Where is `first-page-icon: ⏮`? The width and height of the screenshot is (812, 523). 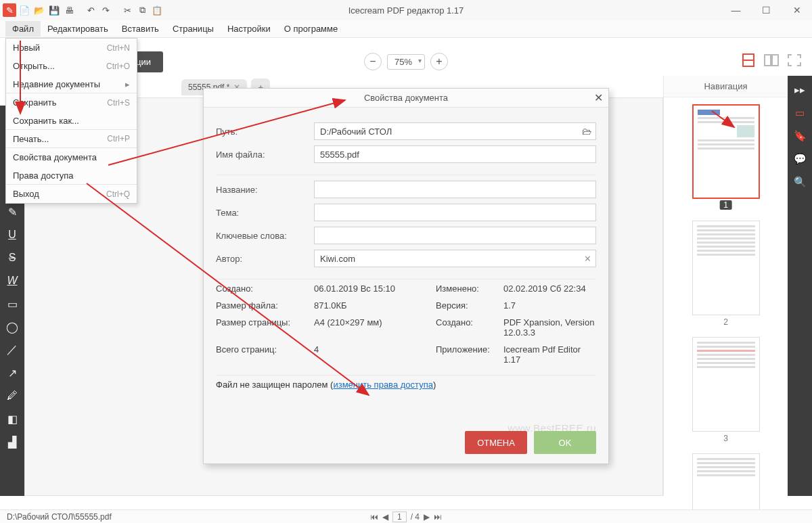
first-page-icon: ⏮ is located at coordinates (374, 517).